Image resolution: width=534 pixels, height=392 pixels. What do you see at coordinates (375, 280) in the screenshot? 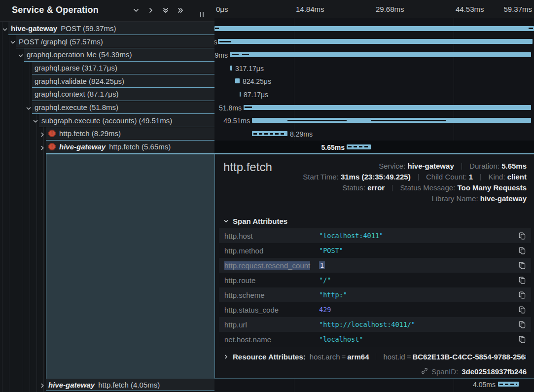
I see `attr-row: http.route "/"` at bounding box center [375, 280].